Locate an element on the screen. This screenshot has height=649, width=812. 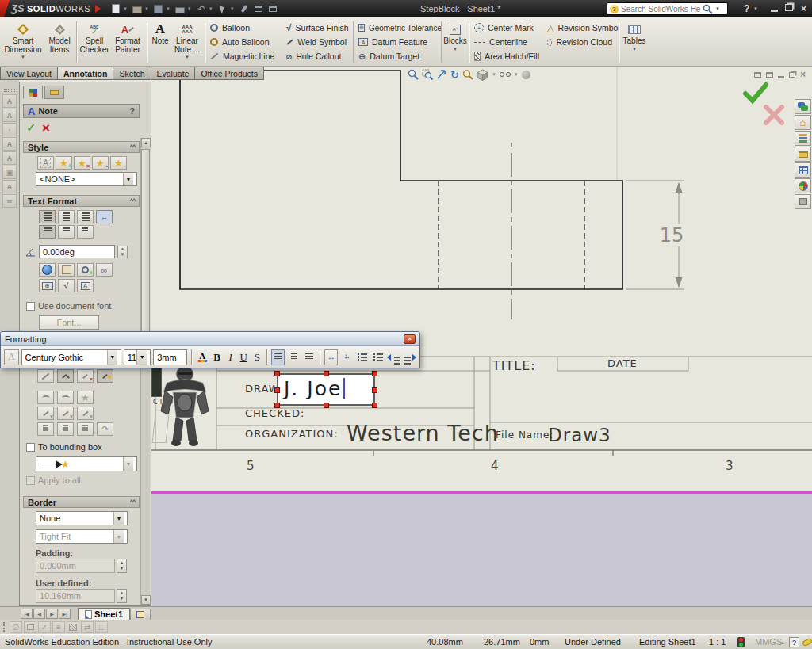
auto-balloon-button: Auto Balloon is located at coordinates (245, 43).